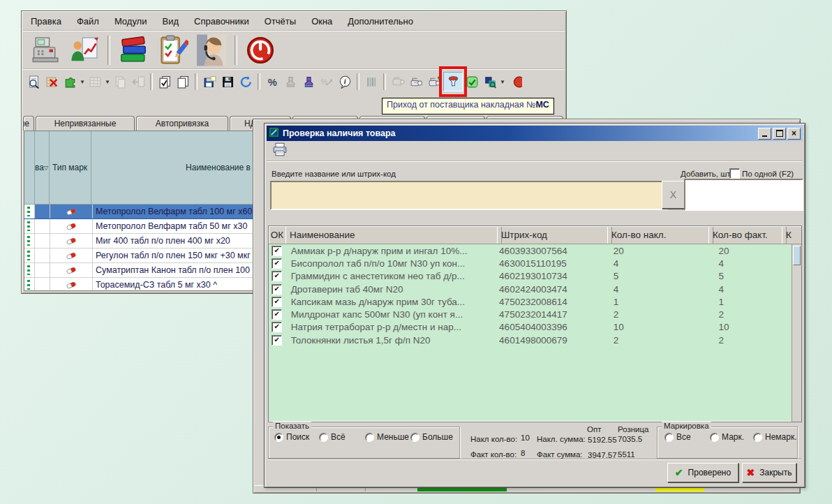 The height and width of the screenshot is (504, 832). I want to click on tab-0: ные, so click(29, 123).